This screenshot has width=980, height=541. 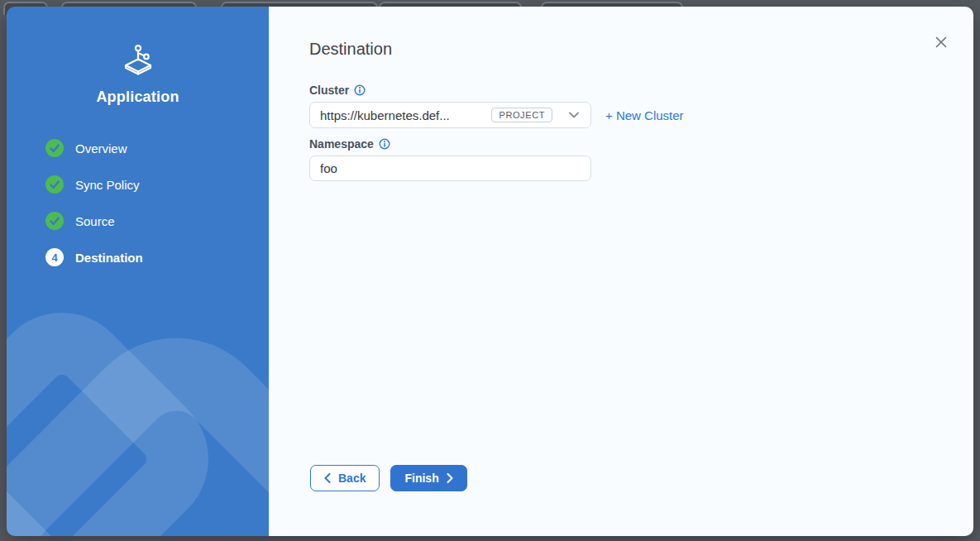 What do you see at coordinates (108, 185) in the screenshot?
I see `step-label: Sync Policy` at bounding box center [108, 185].